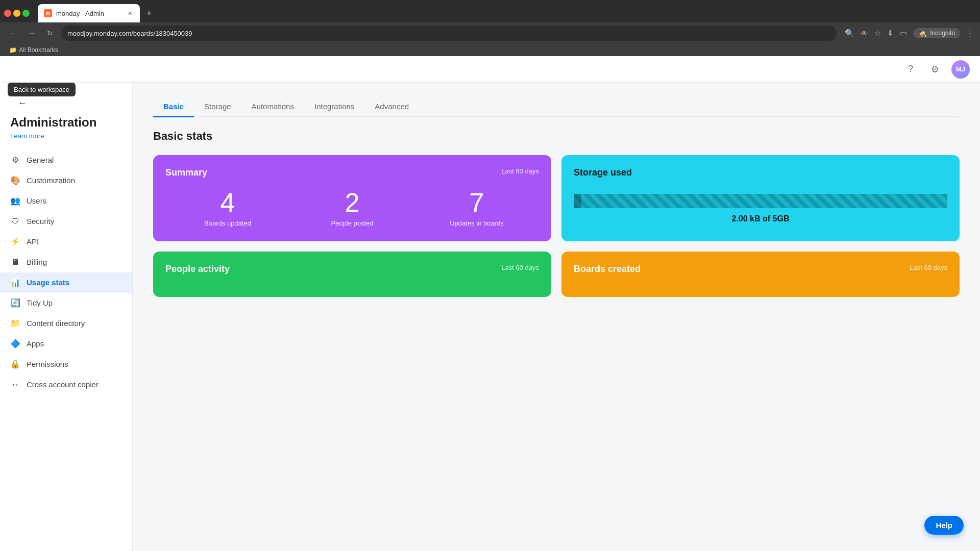  What do you see at coordinates (15, 344) in the screenshot?
I see `apps-icon: 🔷` at bounding box center [15, 344].